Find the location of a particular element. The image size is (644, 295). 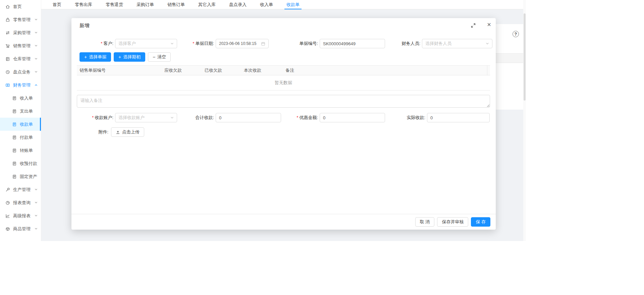

sidebar-label: 收预付款 is located at coordinates (29, 164).